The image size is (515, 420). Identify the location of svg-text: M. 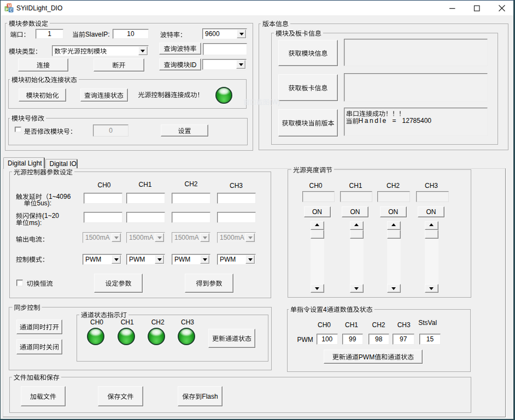
(10, 5).